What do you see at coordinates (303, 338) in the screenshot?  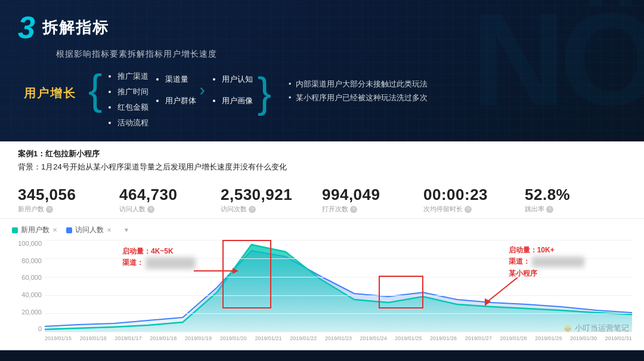 I see `x-label: 2019/01/22` at bounding box center [303, 338].